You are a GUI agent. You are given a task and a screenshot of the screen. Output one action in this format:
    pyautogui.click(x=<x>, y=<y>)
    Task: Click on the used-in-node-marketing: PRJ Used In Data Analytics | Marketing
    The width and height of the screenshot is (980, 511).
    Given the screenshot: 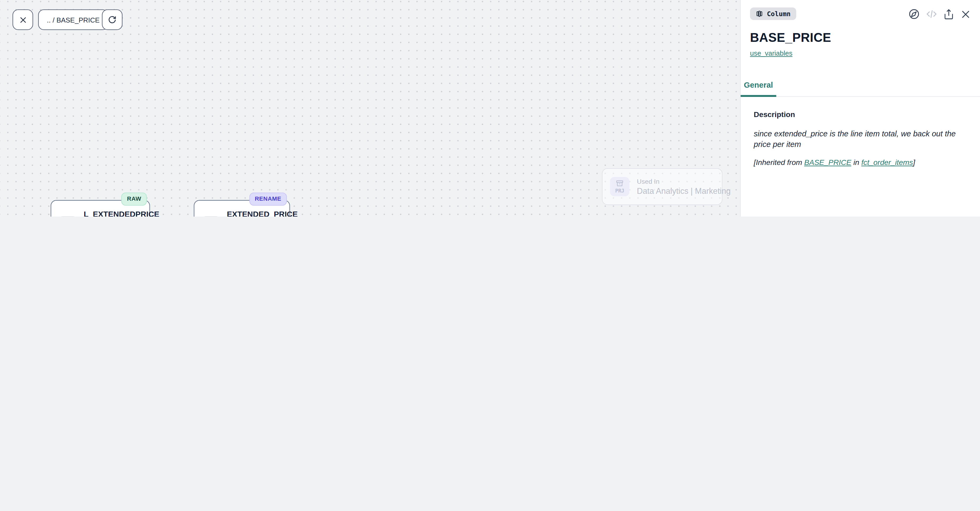 What is the action you would take?
    pyautogui.click(x=662, y=186)
    